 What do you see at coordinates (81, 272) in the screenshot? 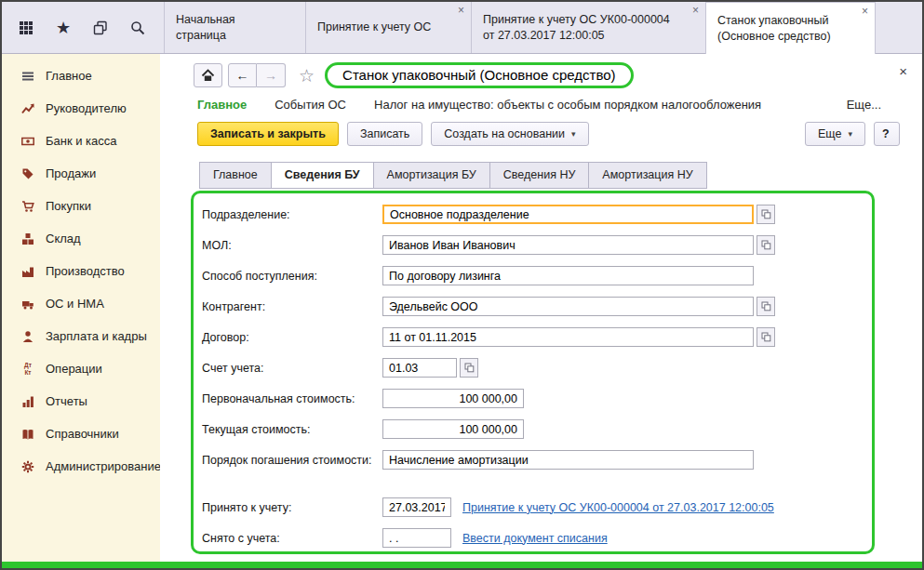
I see `sidebar-item-production: Производство` at bounding box center [81, 272].